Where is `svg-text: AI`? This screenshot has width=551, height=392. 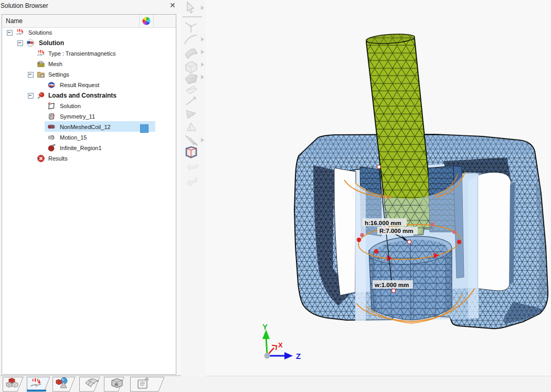
svg-text: AI is located at coordinates (116, 384).